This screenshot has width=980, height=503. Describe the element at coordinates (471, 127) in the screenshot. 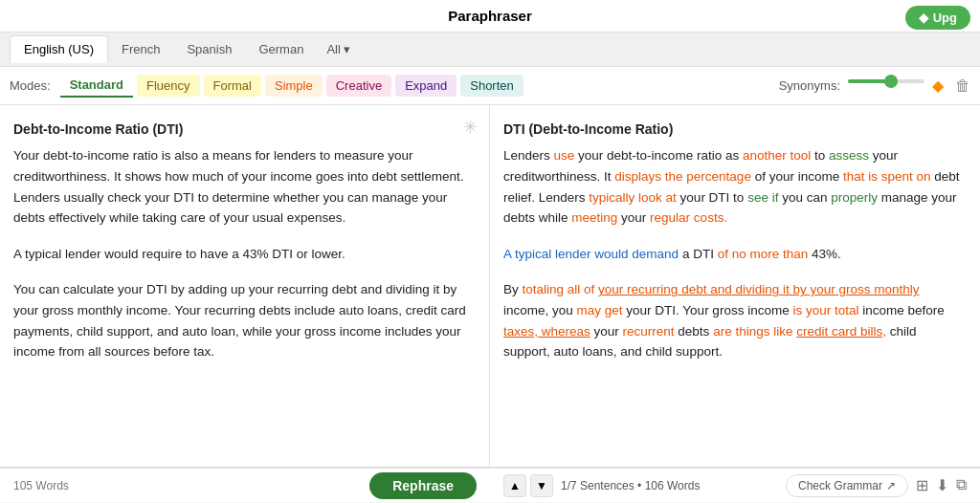

I see `sparkle-icon: ✳` at that location.